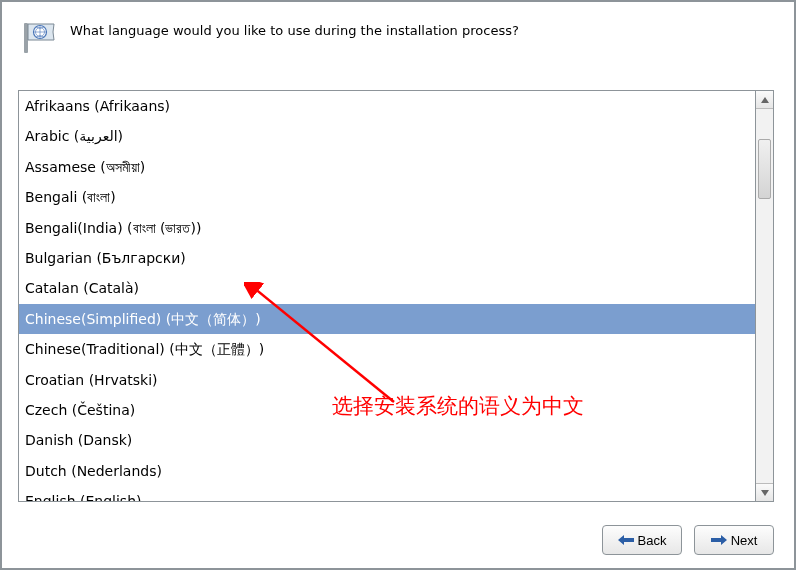 The width and height of the screenshot is (796, 570). I want to click on scroll-down-icon, so click(764, 492).